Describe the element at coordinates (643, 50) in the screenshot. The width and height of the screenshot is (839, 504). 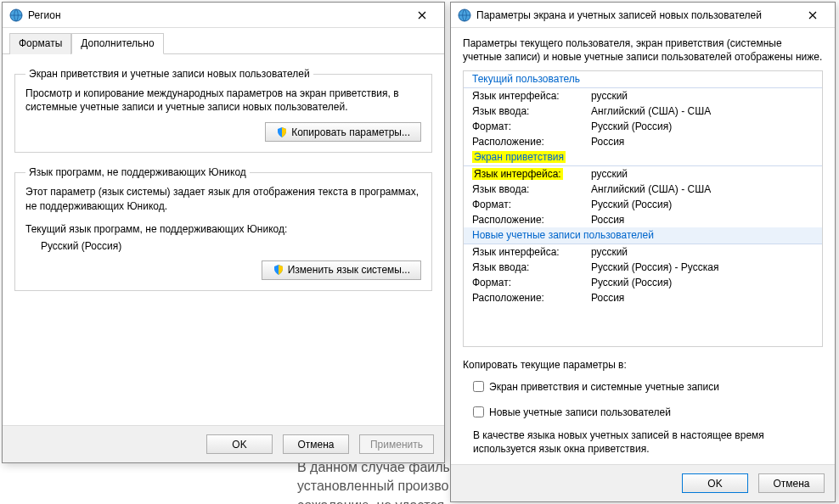
I see `intro-text: Параметры текущего пользователя, экран п…` at that location.